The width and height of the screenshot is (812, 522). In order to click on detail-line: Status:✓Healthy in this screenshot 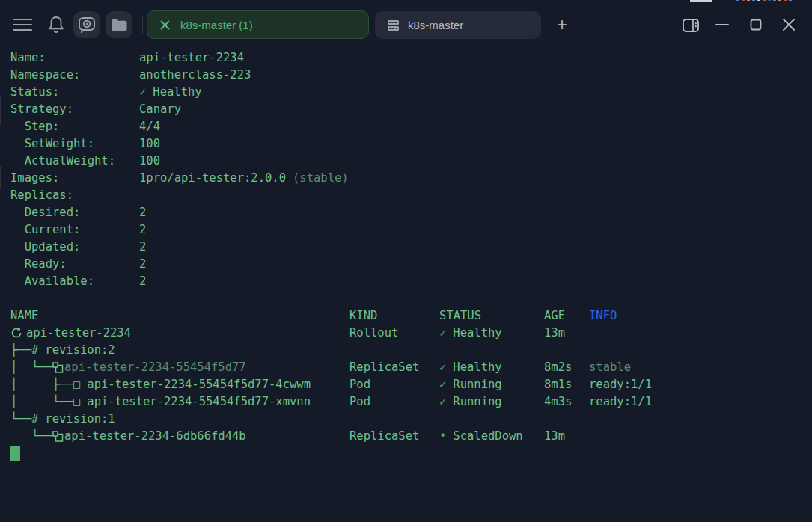, I will do `click(412, 93)`.